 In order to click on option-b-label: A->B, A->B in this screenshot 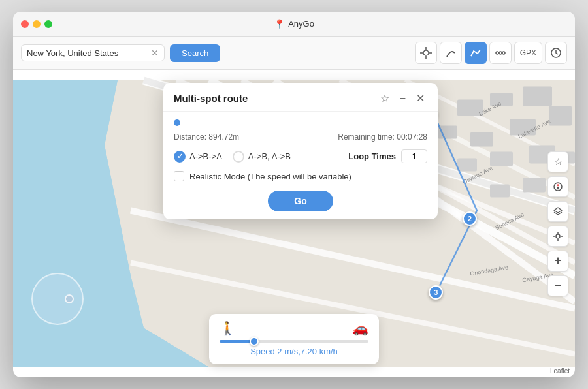, I will do `click(261, 157)`.